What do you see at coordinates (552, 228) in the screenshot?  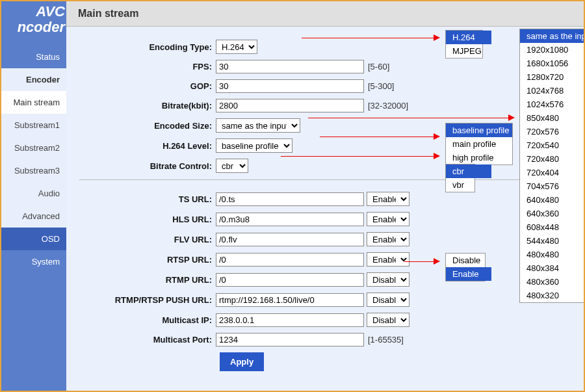 I see `popup-item: 608x448` at bounding box center [552, 228].